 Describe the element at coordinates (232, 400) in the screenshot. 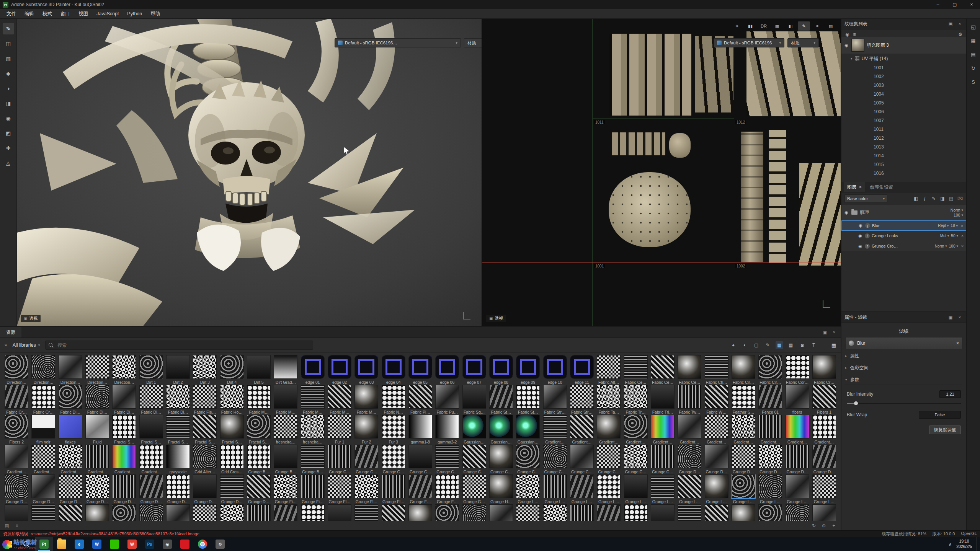

I see `shelf-asset: Fabric Ho…` at that location.